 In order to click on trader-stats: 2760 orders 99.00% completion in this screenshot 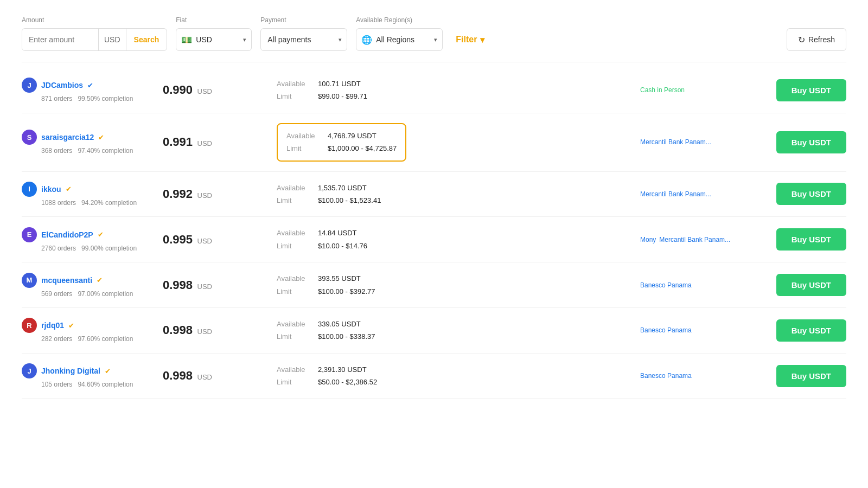, I will do `click(92, 248)`.